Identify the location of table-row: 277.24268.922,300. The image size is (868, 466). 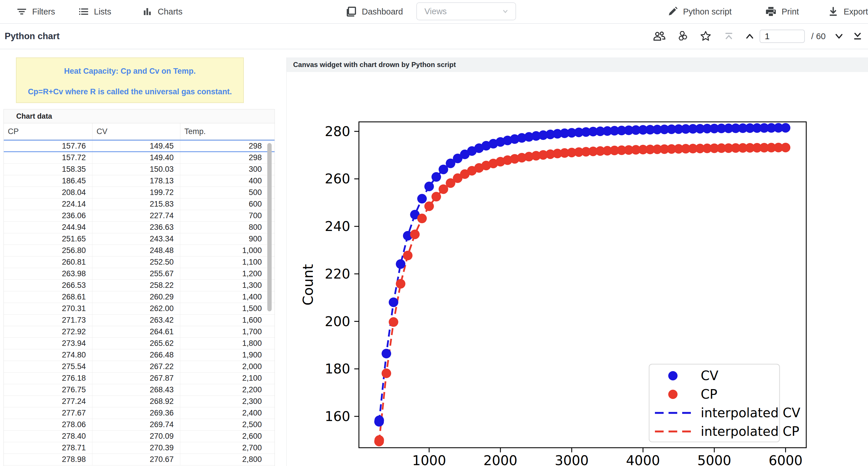
(139, 402).